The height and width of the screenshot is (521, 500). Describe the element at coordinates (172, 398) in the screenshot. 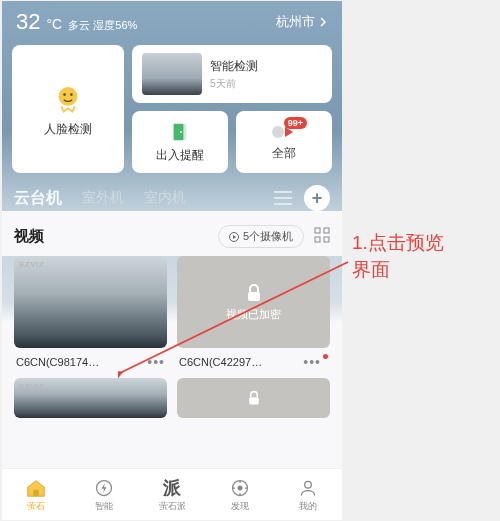

I see `video-grid-2: EZVIZ` at that location.